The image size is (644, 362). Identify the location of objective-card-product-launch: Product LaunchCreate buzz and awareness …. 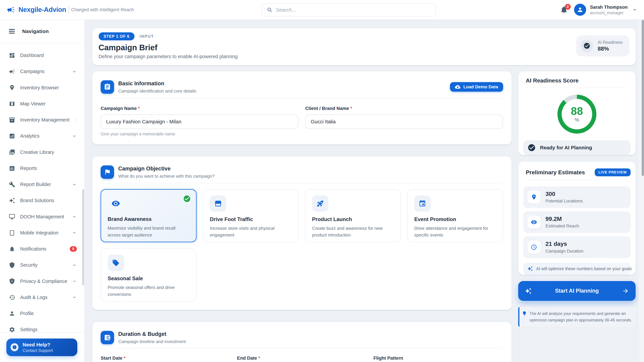
(353, 216).